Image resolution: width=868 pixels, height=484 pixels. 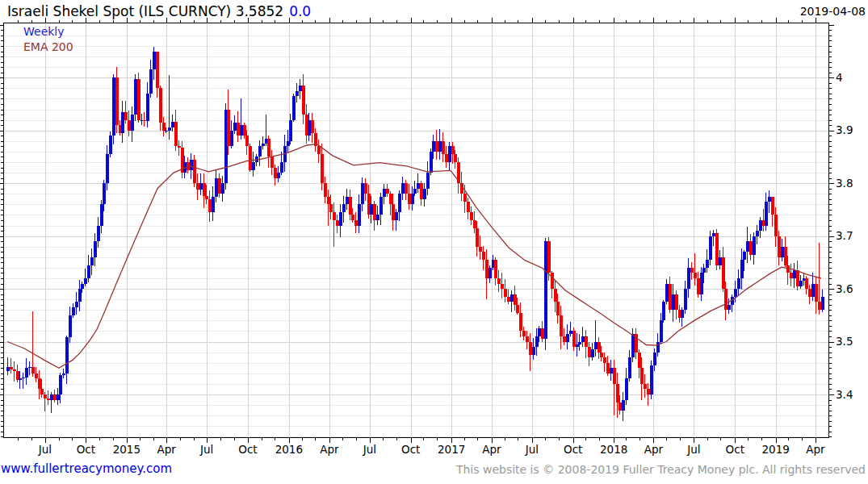 What do you see at coordinates (845, 236) in the screenshot?
I see `y-axis-labels: 3.43.53.63.73.83.94` at bounding box center [845, 236].